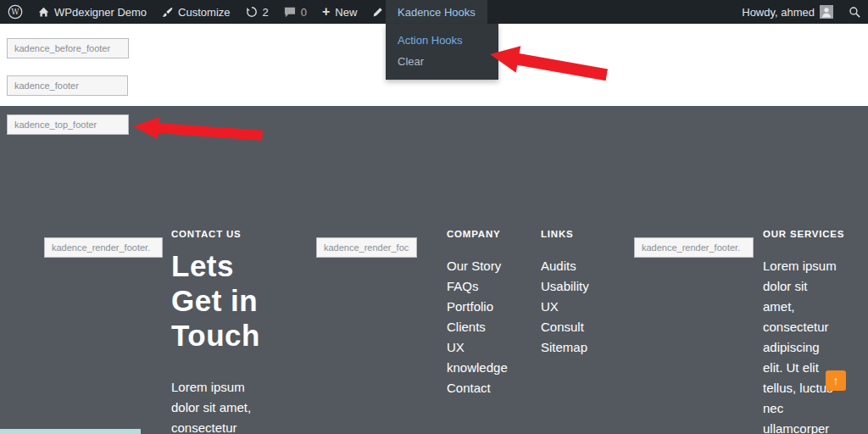  Describe the element at coordinates (836, 381) in the screenshot. I see `arrow-up-icon: ↑` at that location.